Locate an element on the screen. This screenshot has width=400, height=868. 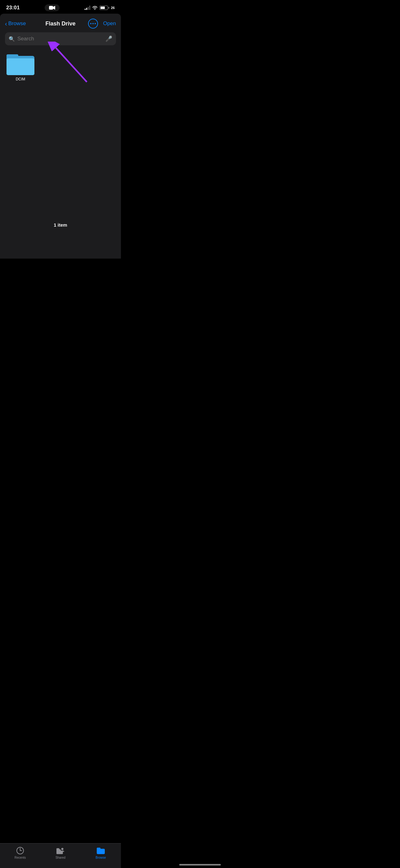
app-container: ‹ Browse Flash Drive Open is located at coordinates (61, 136).